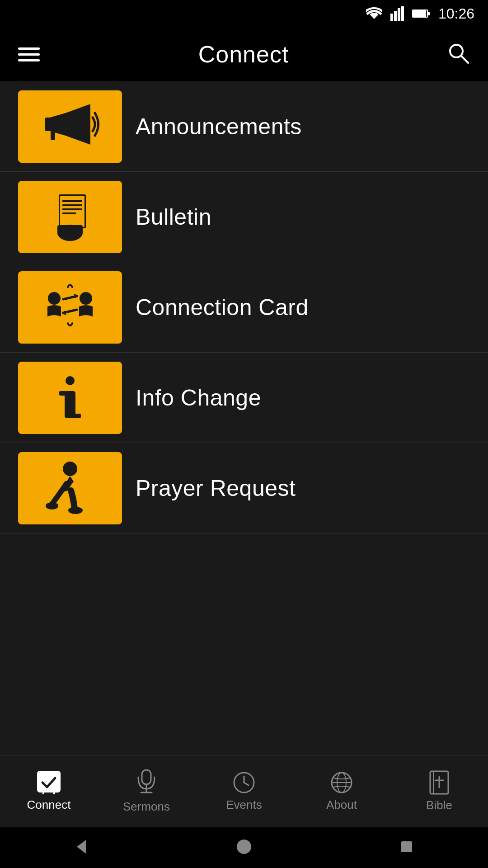 The width and height of the screenshot is (488, 868). I want to click on nav-item-sermons: Sermons, so click(146, 791).